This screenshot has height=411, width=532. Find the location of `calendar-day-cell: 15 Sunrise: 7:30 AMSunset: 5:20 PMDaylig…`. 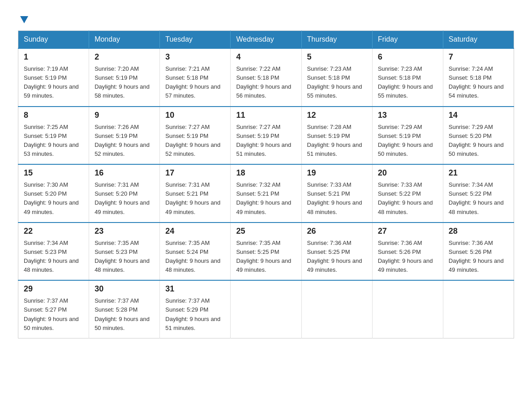

calendar-day-cell: 15 Sunrise: 7:30 AMSunset: 5:20 PMDaylig… is located at coordinates (54, 193).